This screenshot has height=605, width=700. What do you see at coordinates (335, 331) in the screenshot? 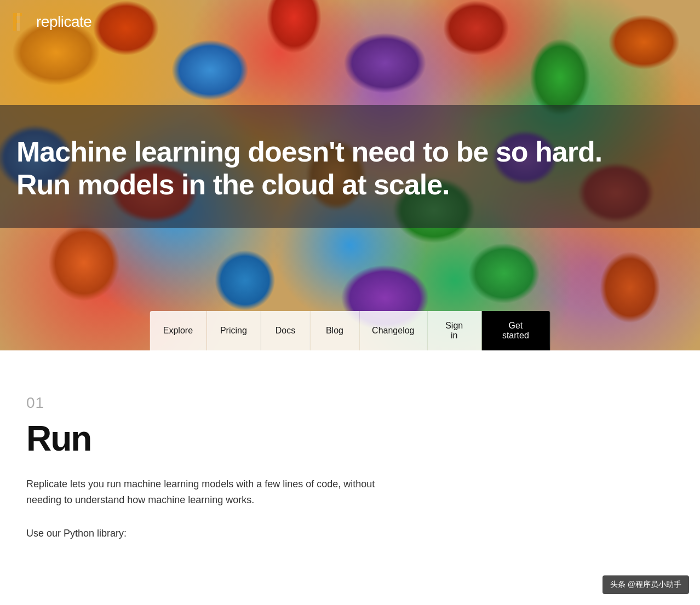
I see `nav-blog: Blog` at bounding box center [335, 331].